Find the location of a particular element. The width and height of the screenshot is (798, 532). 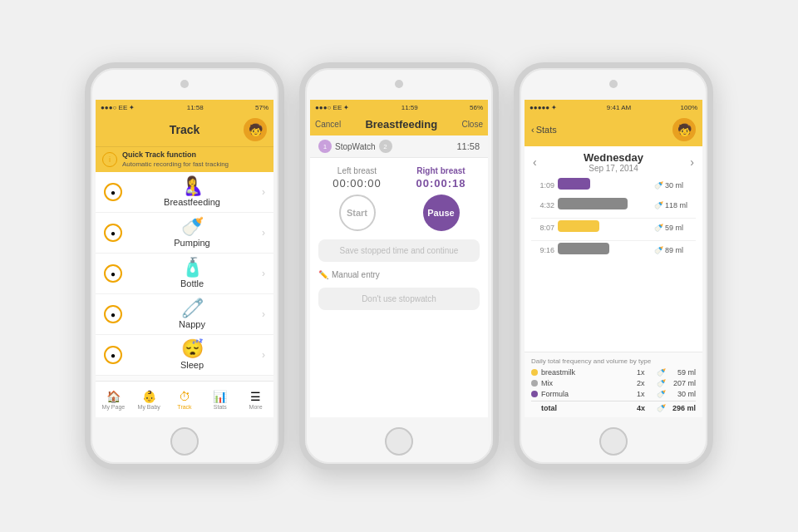

nav-my-baby: 👶 My Baby is located at coordinates (150, 400).